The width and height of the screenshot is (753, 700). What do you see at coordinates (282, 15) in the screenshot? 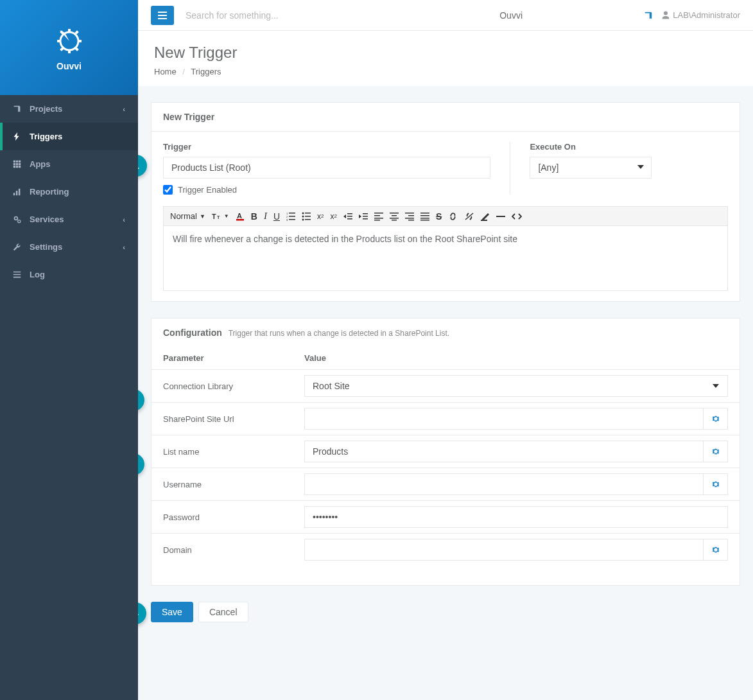
I see `search-input` at bounding box center [282, 15].